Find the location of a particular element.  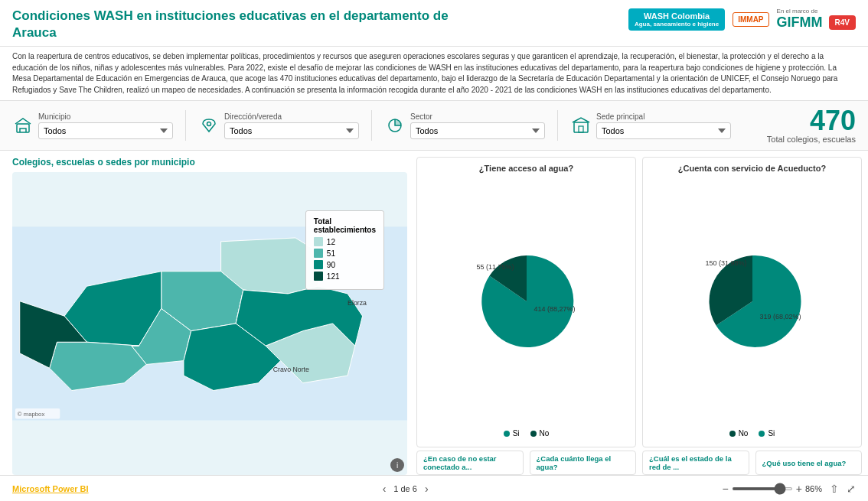

chart2-title: ¿Cuenta con servicio de Acueducto? is located at coordinates (752, 168).